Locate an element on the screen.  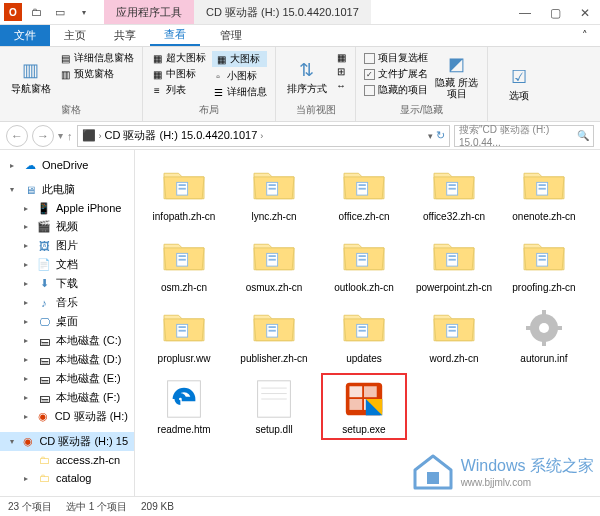
properties-icon: ▭ is located at coordinates (60, 12).